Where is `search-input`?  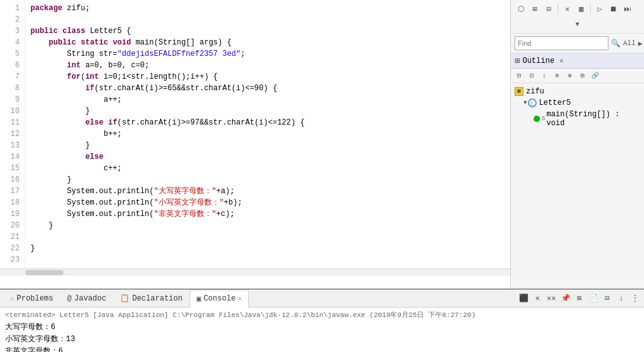 search-input is located at coordinates (562, 43).